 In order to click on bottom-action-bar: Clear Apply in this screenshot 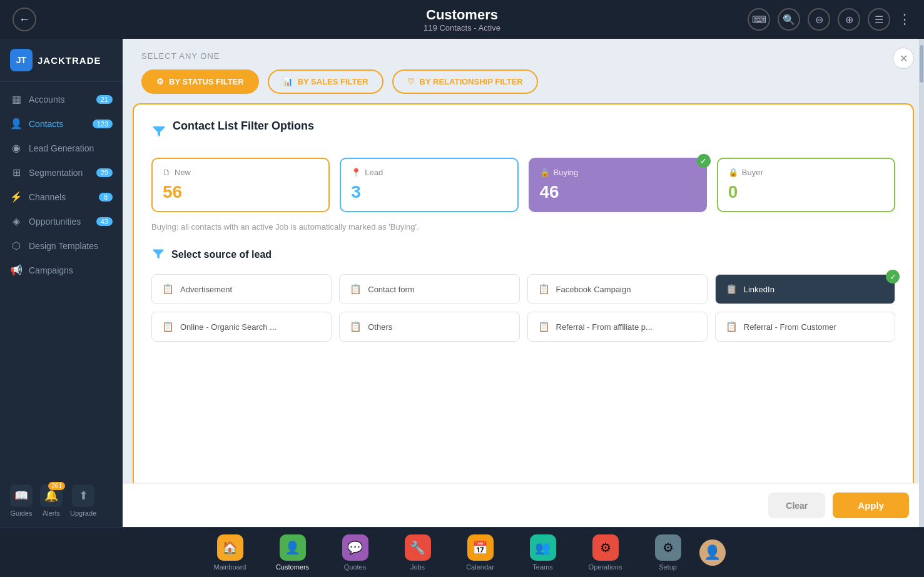, I will do `click(523, 505)`.